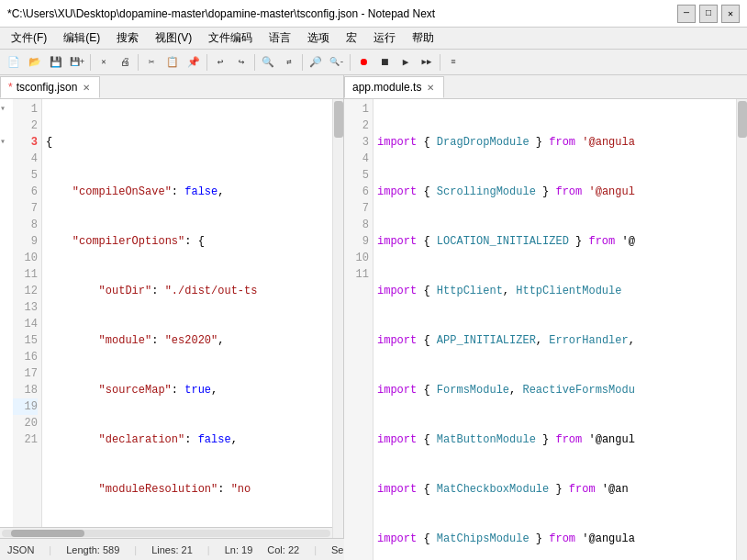  What do you see at coordinates (6, 192) in the screenshot?
I see `fold-6-empty` at bounding box center [6, 192].